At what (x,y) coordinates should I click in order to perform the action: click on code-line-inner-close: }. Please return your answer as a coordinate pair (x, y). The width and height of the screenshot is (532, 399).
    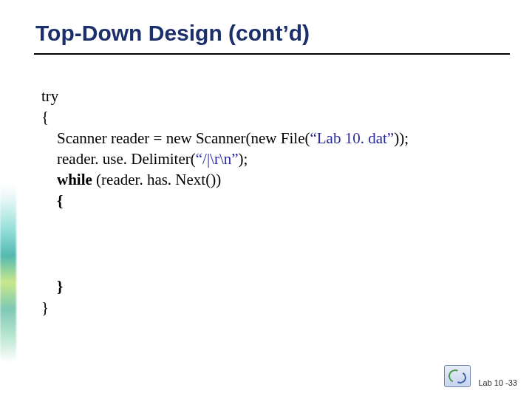
    Looking at the image, I should click on (272, 287).